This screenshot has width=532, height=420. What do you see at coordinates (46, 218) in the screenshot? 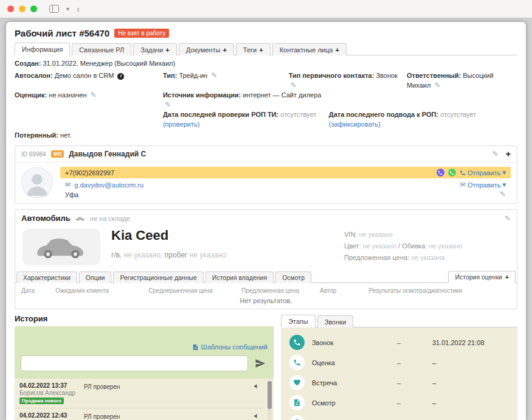
I see `car-section-title: Автомобиль` at bounding box center [46, 218].